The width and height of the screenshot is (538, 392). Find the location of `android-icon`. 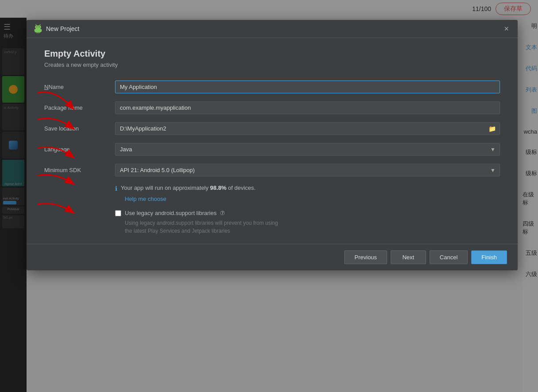

android-icon is located at coordinates (38, 29).